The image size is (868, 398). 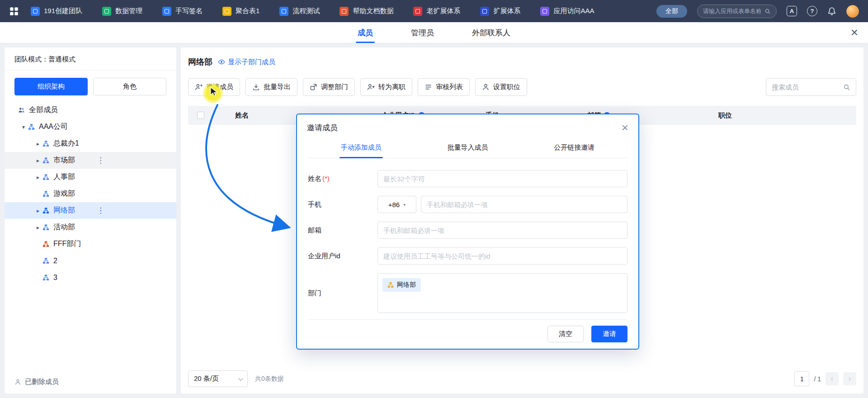 I want to click on nav-app-aggregate-table: 聚合表1, so click(x=241, y=11).